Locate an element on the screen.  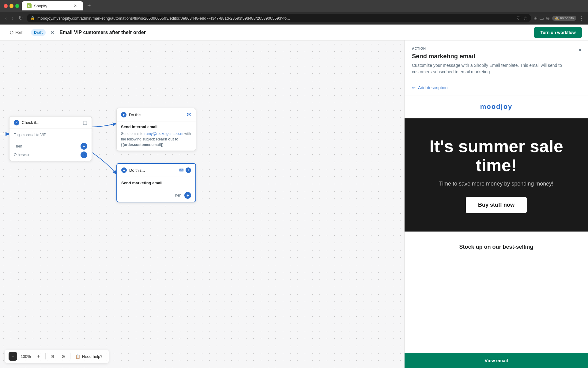
add-description-label: Add description is located at coordinates (433, 88).